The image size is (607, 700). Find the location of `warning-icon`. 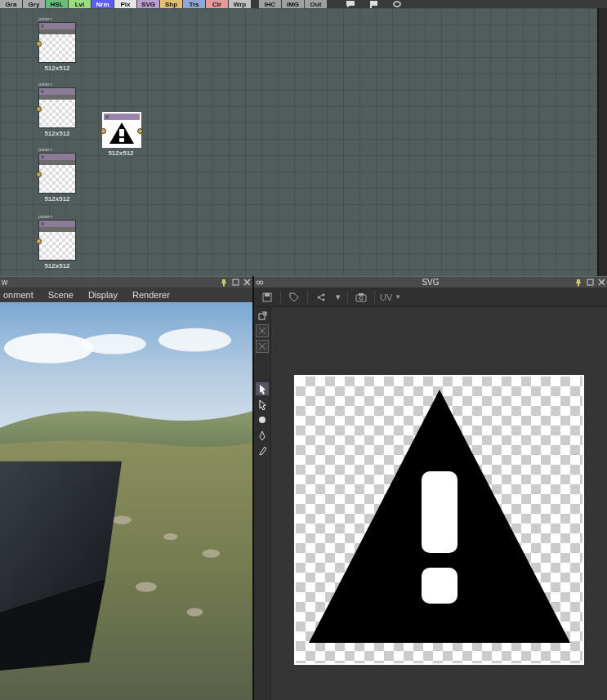

warning-icon is located at coordinates (122, 133).